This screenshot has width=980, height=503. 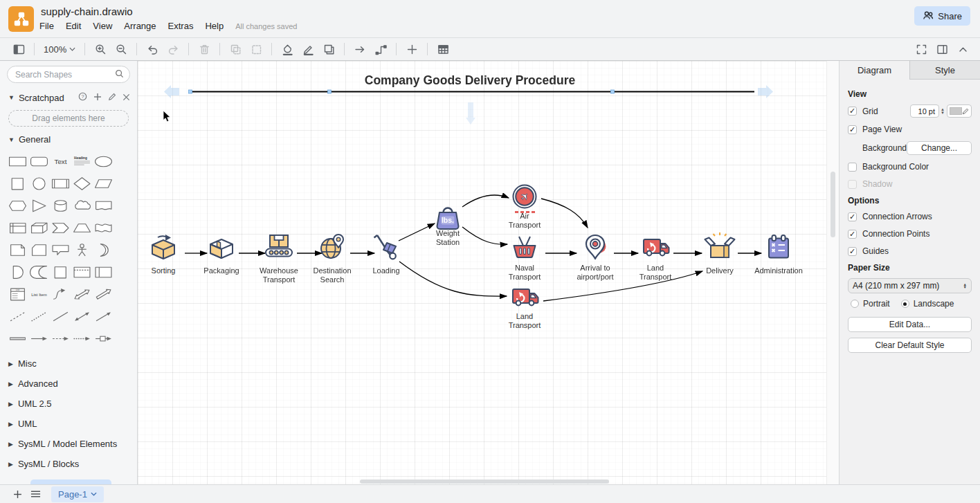 What do you see at coordinates (943, 111) in the screenshot?
I see `grid-size-stepper: ▲▼` at bounding box center [943, 111].